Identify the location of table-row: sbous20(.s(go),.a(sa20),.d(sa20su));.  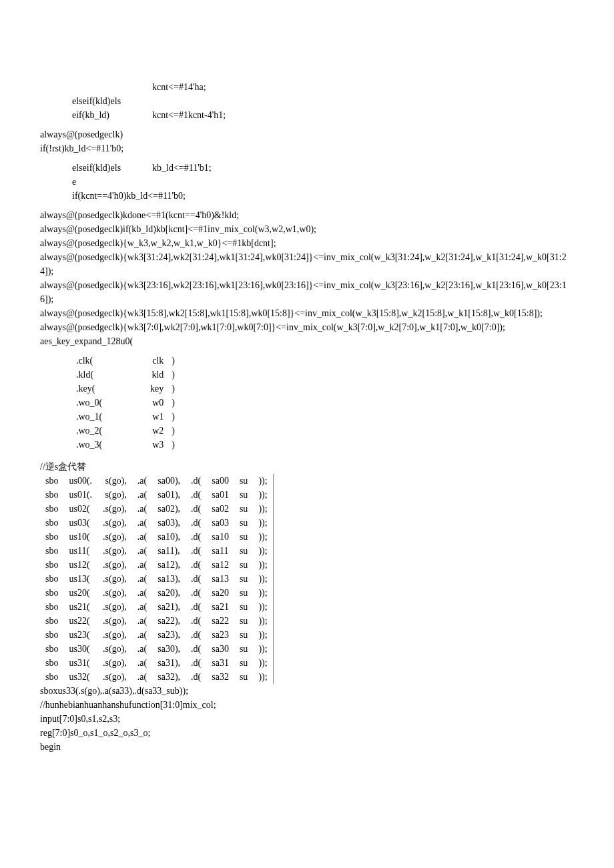
(156, 592).